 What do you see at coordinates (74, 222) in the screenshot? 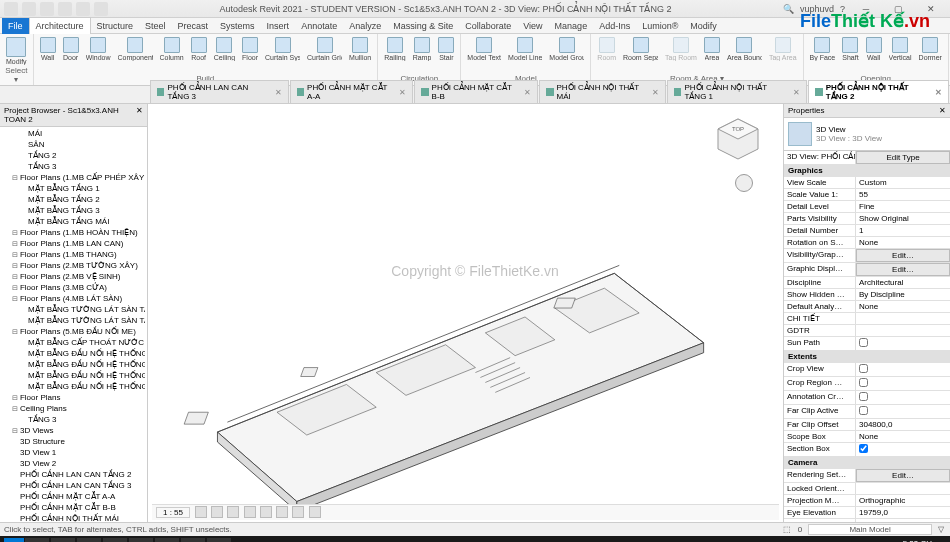
I see `tree-item: MẶT BẰNG TẦNG MÁI` at bounding box center [74, 222].